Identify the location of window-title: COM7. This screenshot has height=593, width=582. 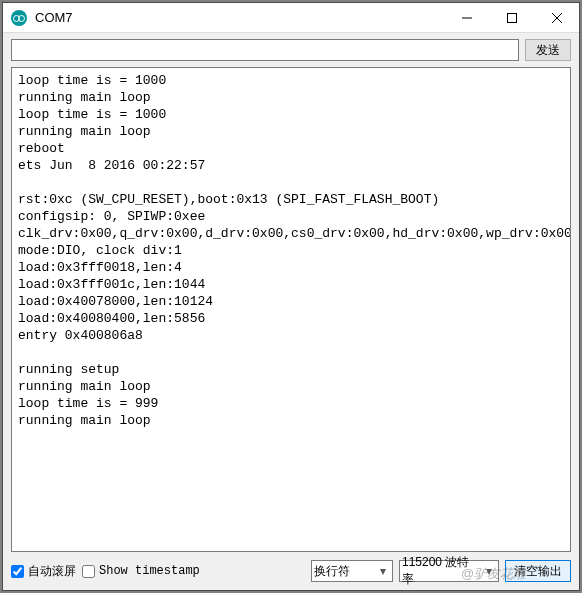
(240, 18).